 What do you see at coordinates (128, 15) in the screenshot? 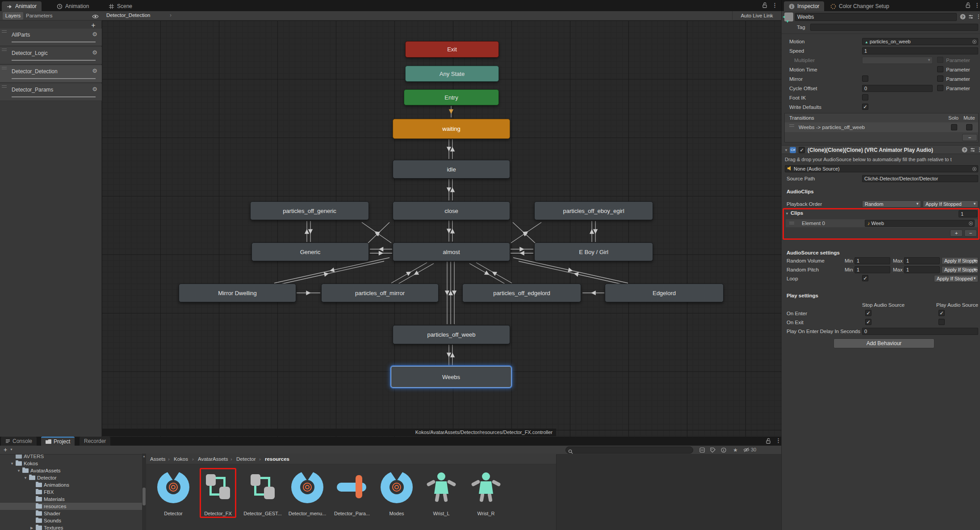
I see `breadcrumb: Detector_Detection` at bounding box center [128, 15].